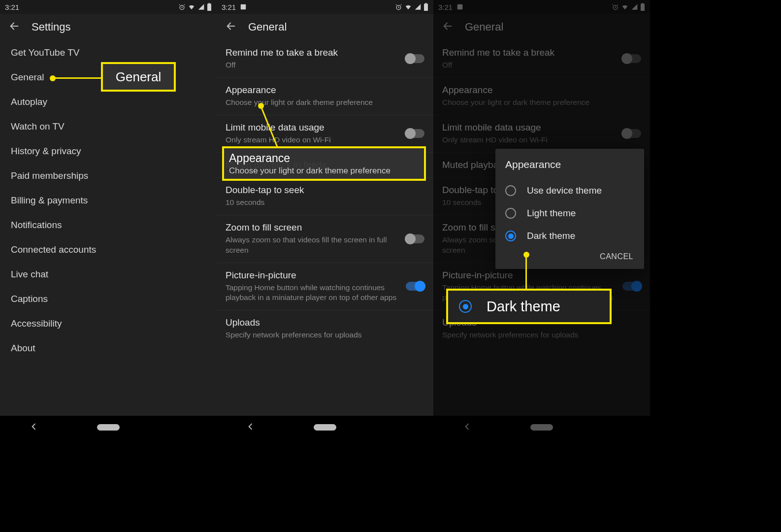 This screenshot has width=781, height=532. What do you see at coordinates (542, 27) in the screenshot?
I see `app-bar: General` at bounding box center [542, 27].